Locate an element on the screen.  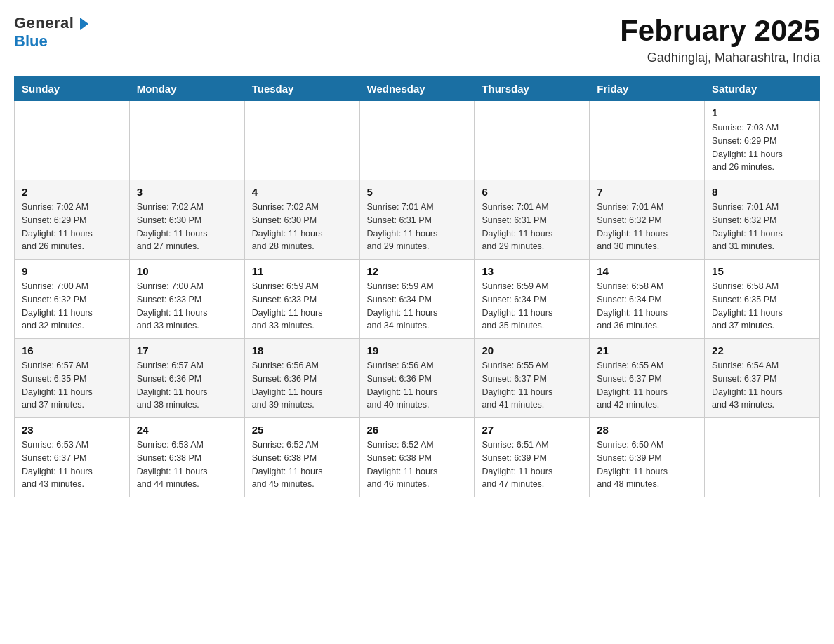
calendar-day-header: Friday is located at coordinates (647, 89).